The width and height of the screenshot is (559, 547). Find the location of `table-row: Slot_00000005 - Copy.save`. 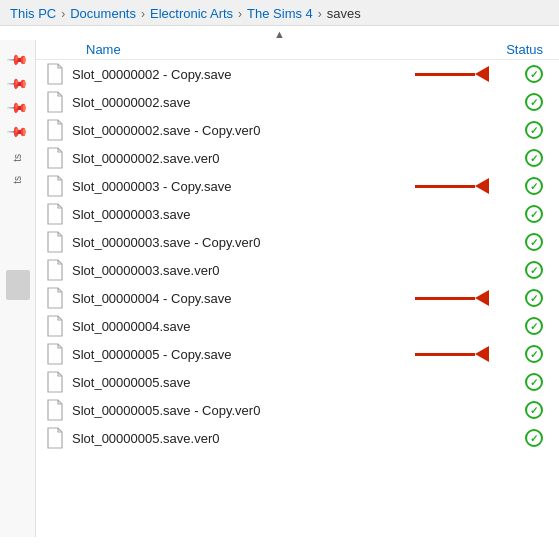

table-row: Slot_00000005 - Copy.save is located at coordinates (298, 354).